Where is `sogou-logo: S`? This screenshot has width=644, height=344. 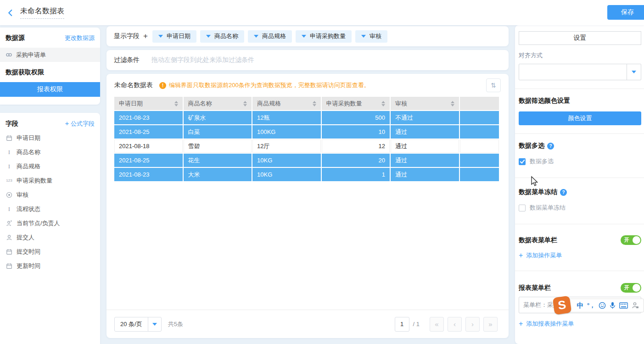 sogou-logo: S is located at coordinates (562, 305).